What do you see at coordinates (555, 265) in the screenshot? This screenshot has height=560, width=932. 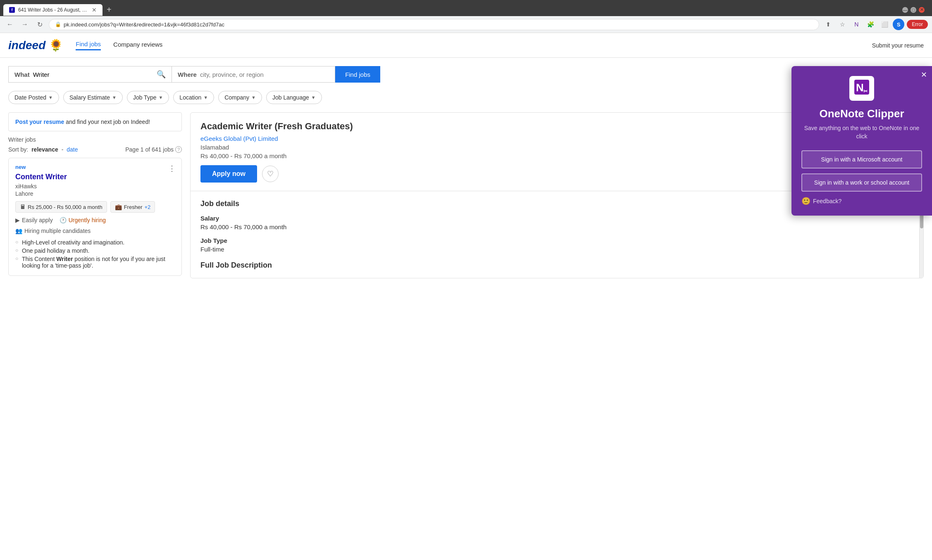 I see `full-job-desc-heading: Full Job Description` at bounding box center [555, 265].